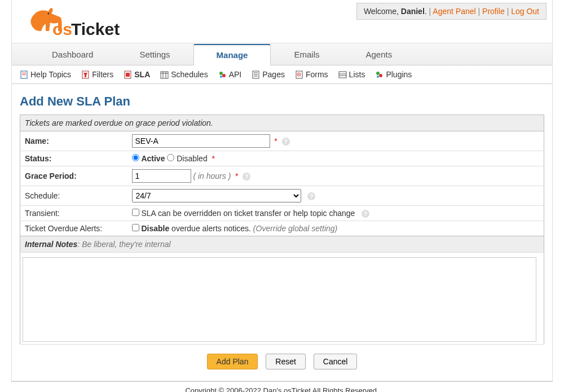 This screenshot has width=564, height=392. What do you see at coordinates (282, 74) in the screenshot?
I see `sub-nav: Help Topics Filters SLA Schedules API Pa…` at bounding box center [282, 74].